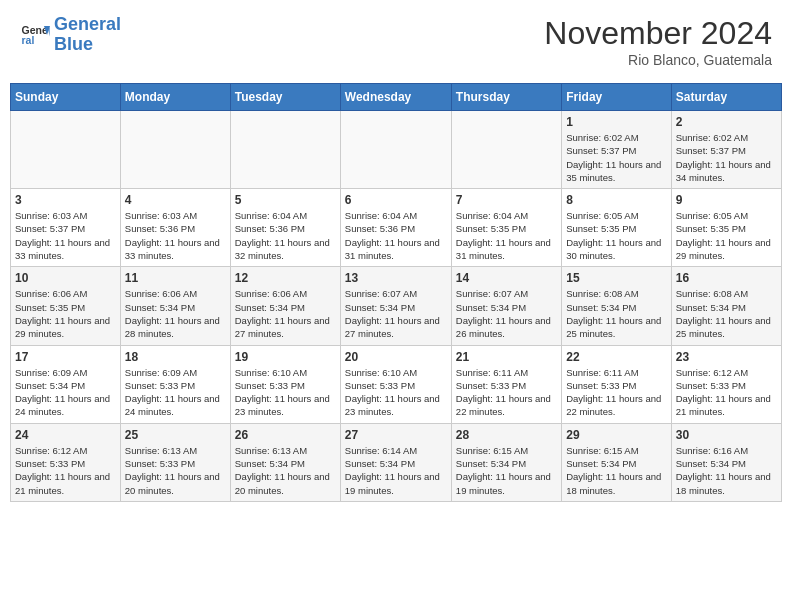  What do you see at coordinates (506, 435) in the screenshot?
I see `day-number: 28` at bounding box center [506, 435].